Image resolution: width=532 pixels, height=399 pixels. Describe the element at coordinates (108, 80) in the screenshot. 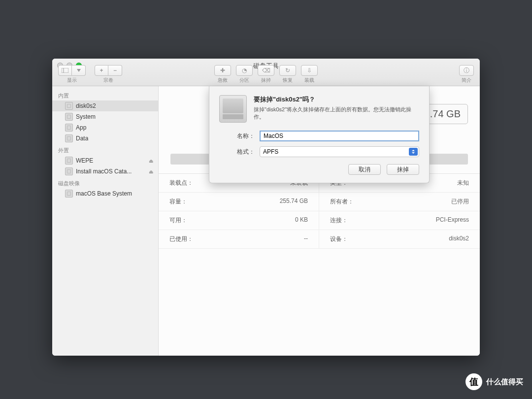

I see `volume-label: 宗卷` at that location.